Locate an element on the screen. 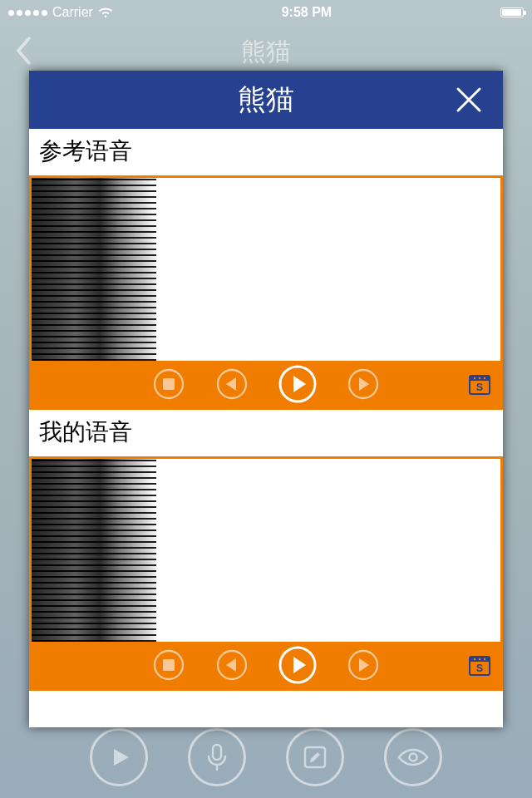 This screenshot has width=532, height=798. mic-button-bottom is located at coordinates (217, 757).